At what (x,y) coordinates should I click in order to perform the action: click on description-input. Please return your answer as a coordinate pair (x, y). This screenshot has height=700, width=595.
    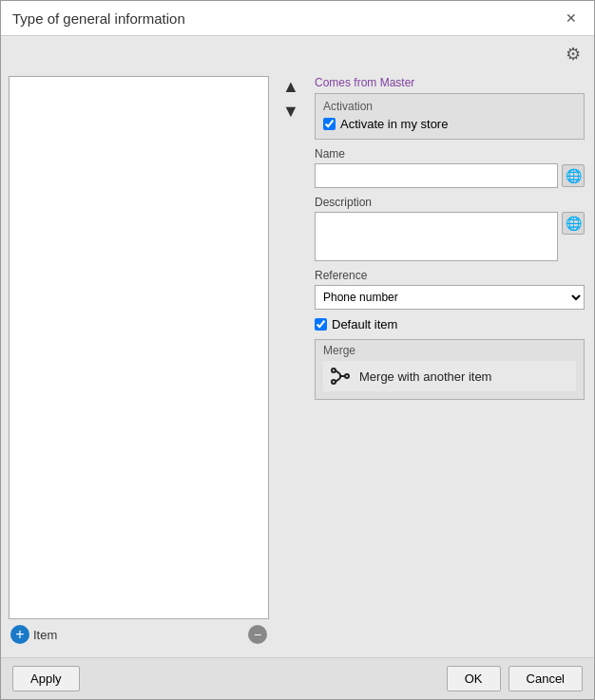
    Looking at the image, I should click on (436, 236).